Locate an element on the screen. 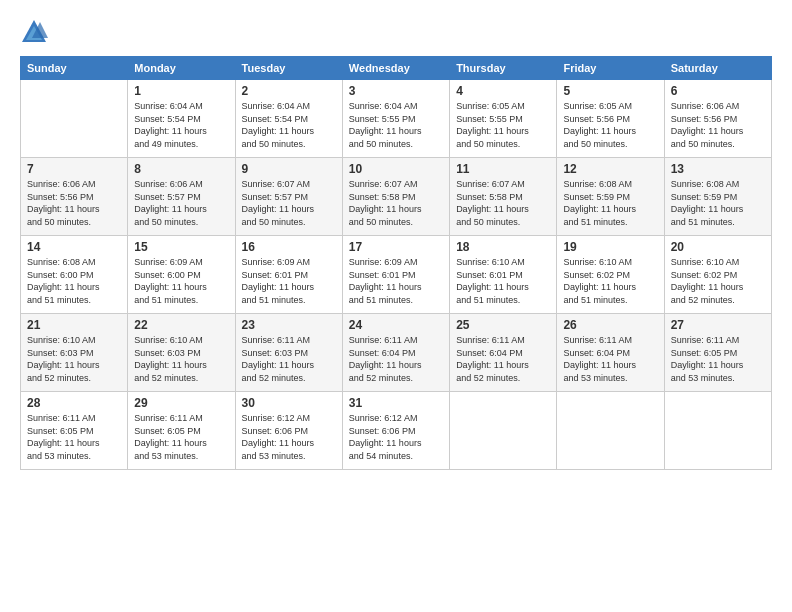  day-number: 16 is located at coordinates (289, 247).